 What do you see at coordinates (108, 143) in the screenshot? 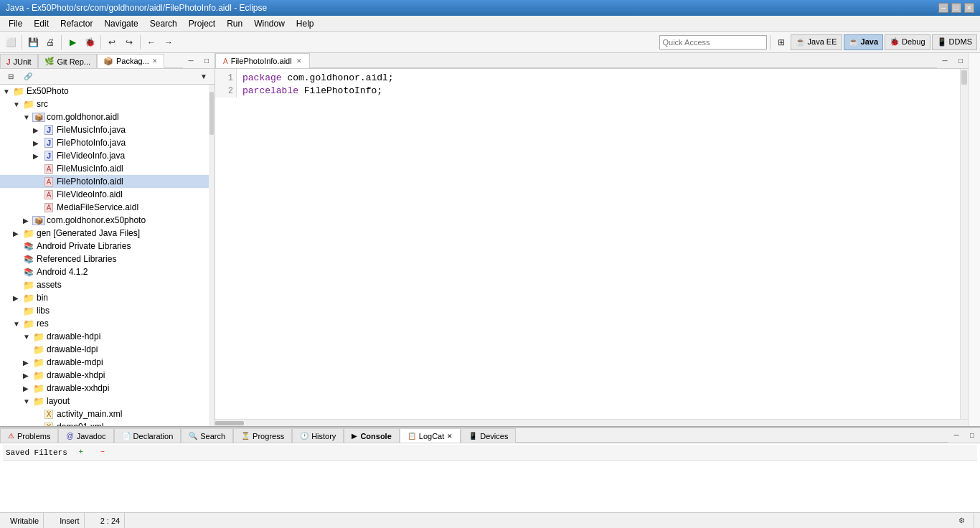
I see `tree-item-filephotoinfo-java: ▶JFilePhotoInfo.java` at bounding box center [108, 143].